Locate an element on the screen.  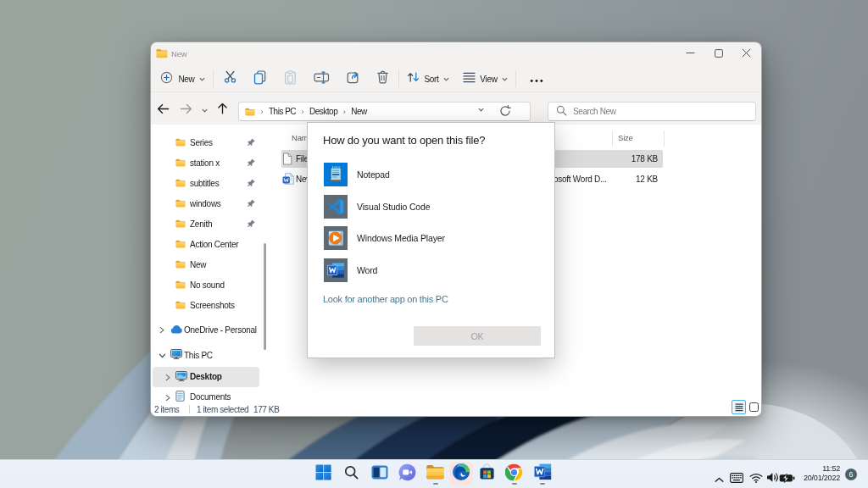
volume-button is located at coordinates (773, 479).